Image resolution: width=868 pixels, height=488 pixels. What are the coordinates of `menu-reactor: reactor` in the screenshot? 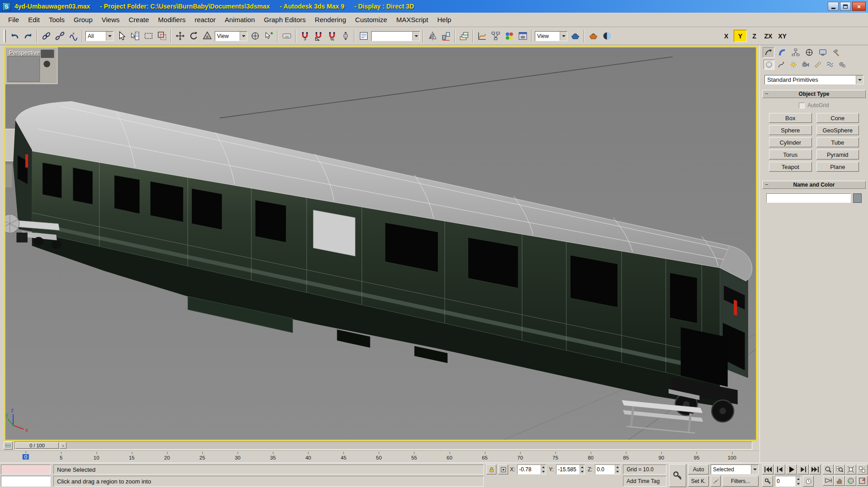 It's located at (205, 20).